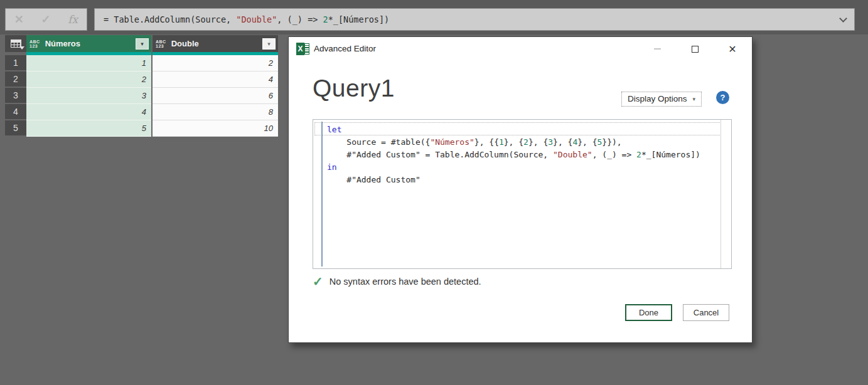  I want to click on code-line: Source = #table({"Números"}, {{1}, {2}, …, so click(523, 142).